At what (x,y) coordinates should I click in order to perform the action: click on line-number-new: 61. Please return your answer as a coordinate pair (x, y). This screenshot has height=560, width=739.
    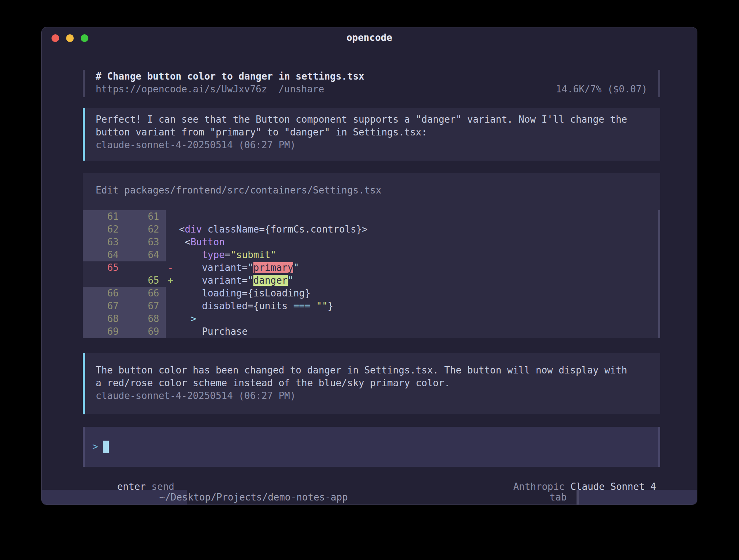
    Looking at the image, I should click on (139, 217).